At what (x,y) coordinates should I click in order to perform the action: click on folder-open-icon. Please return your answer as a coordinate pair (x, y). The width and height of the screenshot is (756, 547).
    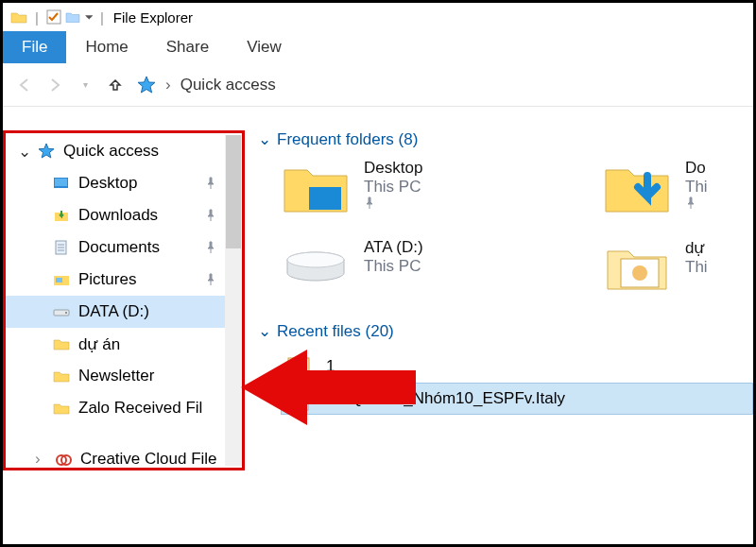
    Looking at the image, I should click on (637, 267).